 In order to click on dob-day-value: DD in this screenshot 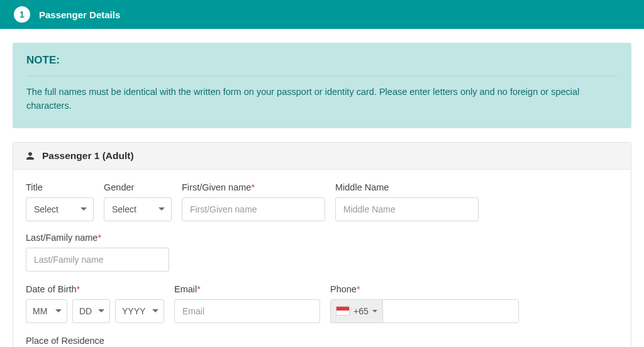, I will do `click(86, 311)`.